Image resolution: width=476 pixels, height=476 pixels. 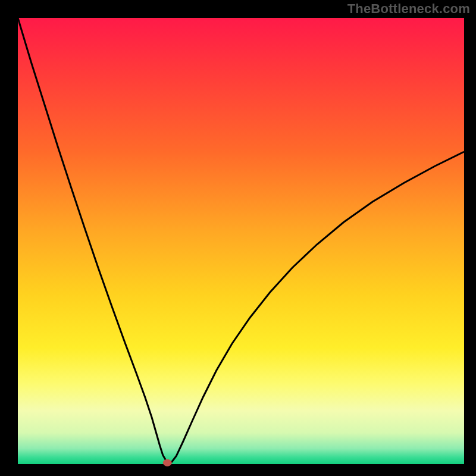 What do you see at coordinates (409, 9) in the screenshot?
I see `watermark-text: TheBottleneck.com` at bounding box center [409, 9].